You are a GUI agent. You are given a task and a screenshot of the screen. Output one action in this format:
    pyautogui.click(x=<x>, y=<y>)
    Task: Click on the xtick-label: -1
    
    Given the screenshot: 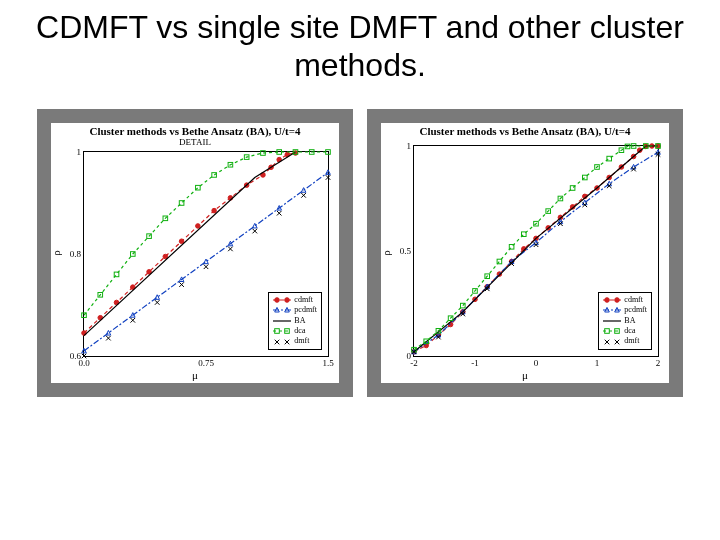 What is the action you would take?
    pyautogui.click(x=475, y=362)
    